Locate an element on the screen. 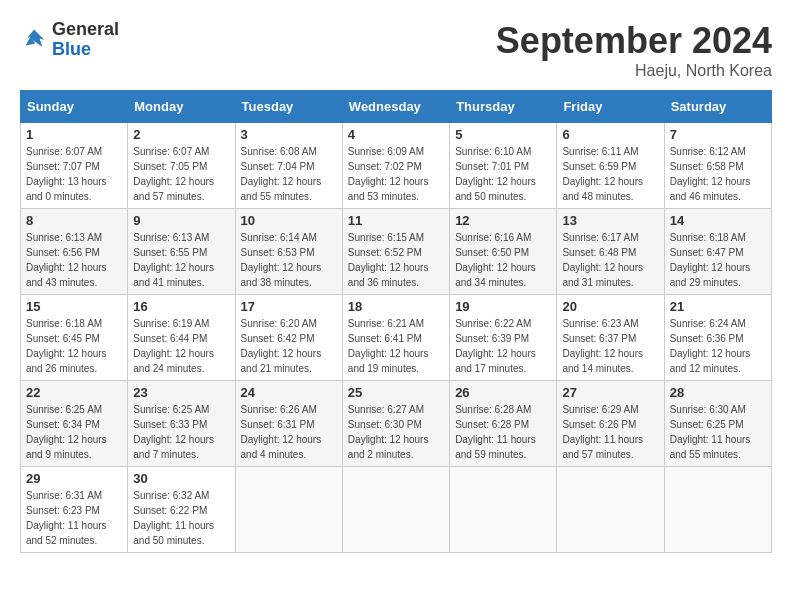  calendar-cell: 19Sunrise: 6:22 AMSunset: 6:39 PMDayligh… is located at coordinates (504, 338).